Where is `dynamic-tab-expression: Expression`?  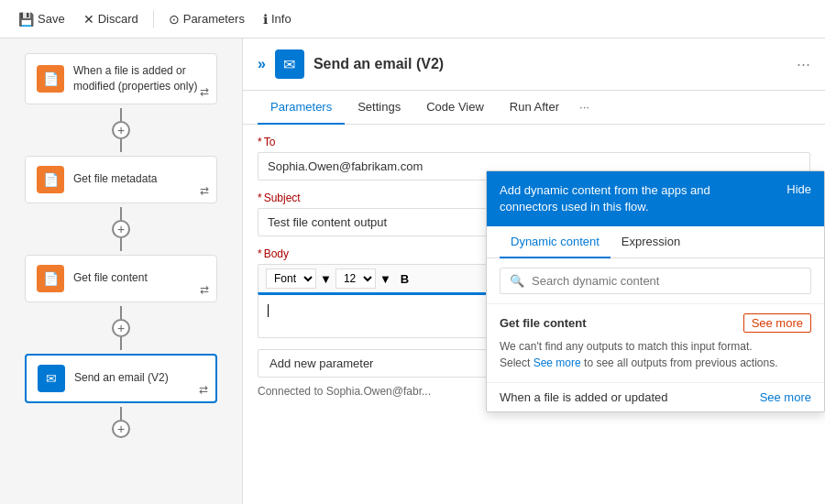 dynamic-tab-expression: Expression is located at coordinates (651, 242).